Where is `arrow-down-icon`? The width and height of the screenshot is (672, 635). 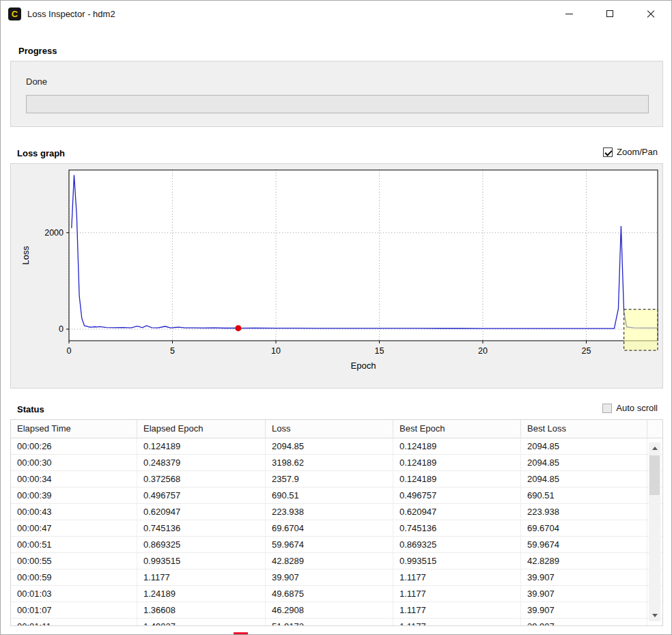 arrow-down-icon is located at coordinates (655, 616).